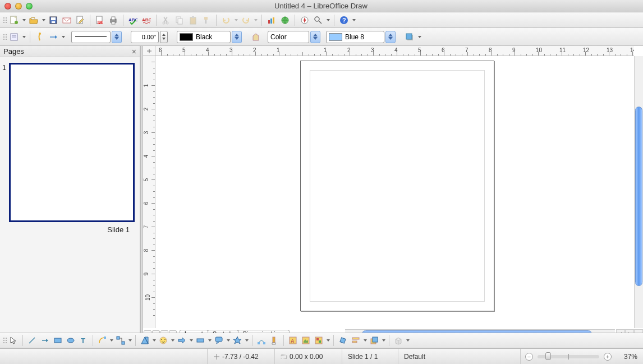  What do you see at coordinates (113, 20) in the screenshot?
I see `print-button` at bounding box center [113, 20].